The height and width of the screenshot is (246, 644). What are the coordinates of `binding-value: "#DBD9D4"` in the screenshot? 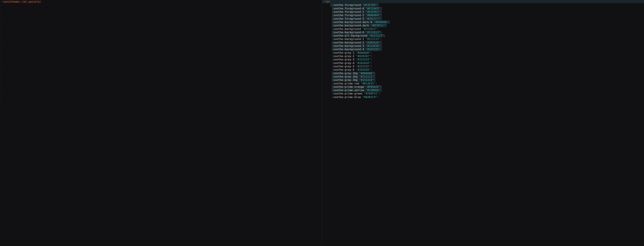 It's located at (373, 15).